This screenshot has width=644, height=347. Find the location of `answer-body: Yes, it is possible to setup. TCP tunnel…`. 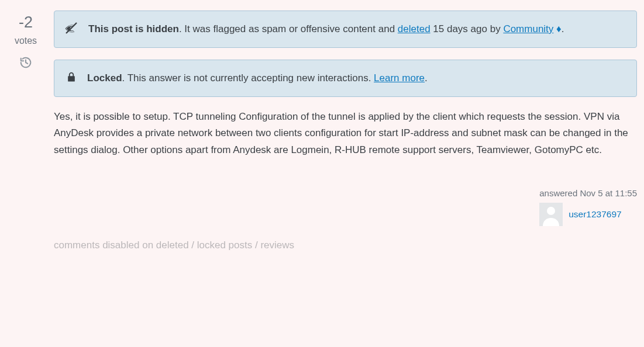

answer-body: Yes, it is possible to setup. TCP tunnel… is located at coordinates (345, 134).